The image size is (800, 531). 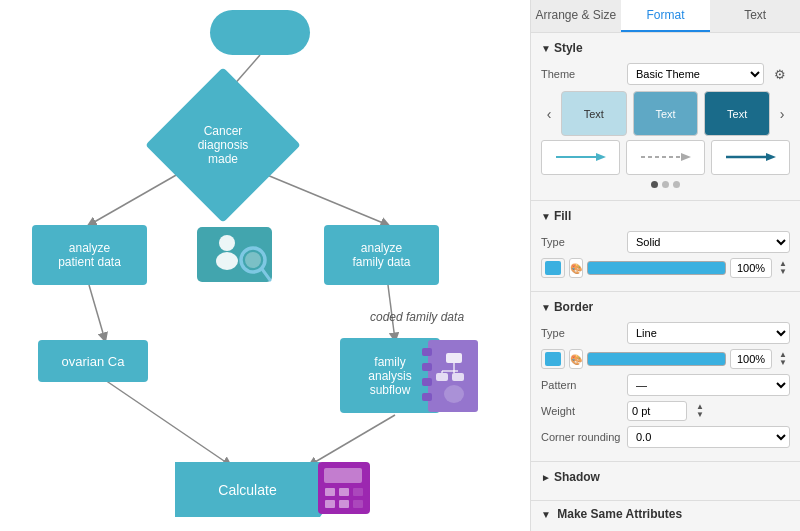 I want to click on border-section: ▼ Border Type Line 🎨 100% ▲ ▼ Pattern, so click(x=666, y=377).